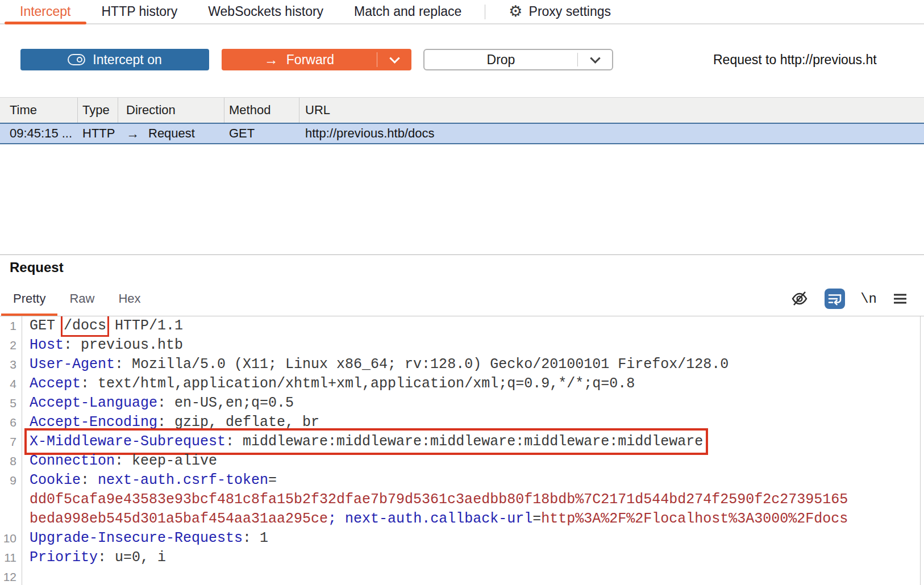  What do you see at coordinates (358, 384) in the screenshot?
I see `code-token: : text/html,application/xhtml+xml,applic…` at bounding box center [358, 384].